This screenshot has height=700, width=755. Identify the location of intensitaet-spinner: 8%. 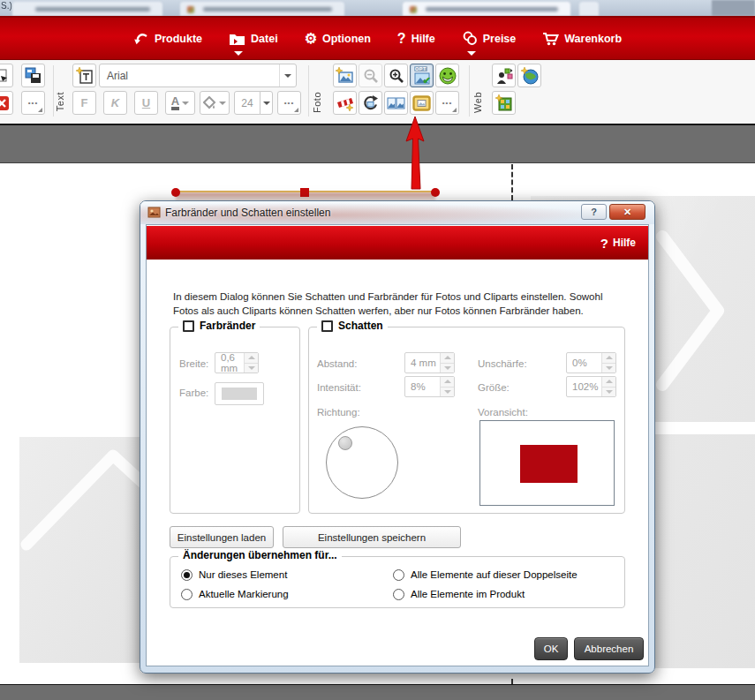
(429, 387).